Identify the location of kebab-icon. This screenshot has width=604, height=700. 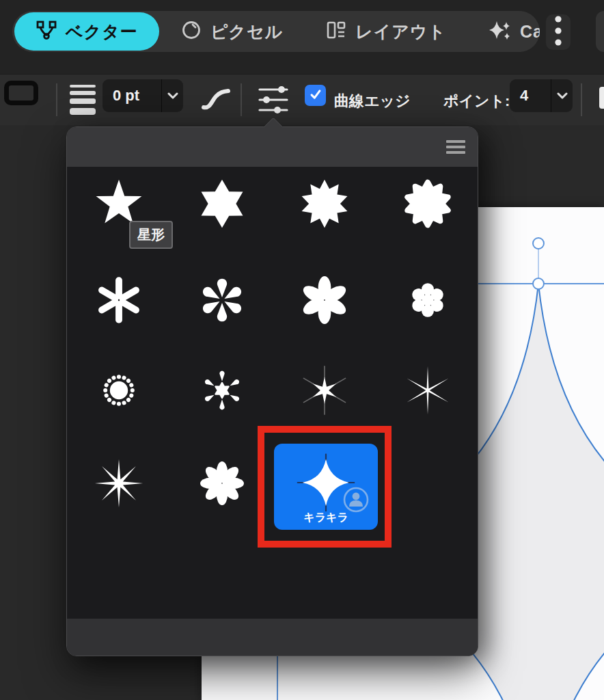
(558, 32).